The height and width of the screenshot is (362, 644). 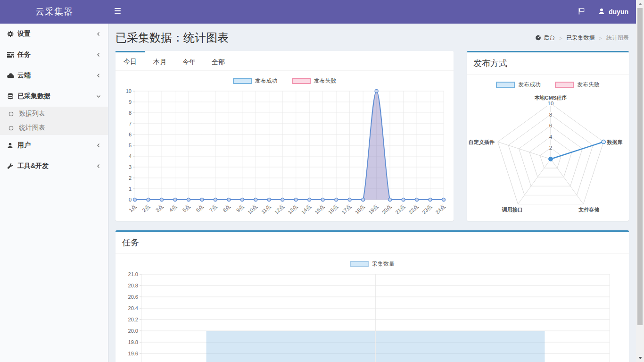 I want to click on svg-text: 8, so click(x=130, y=113).